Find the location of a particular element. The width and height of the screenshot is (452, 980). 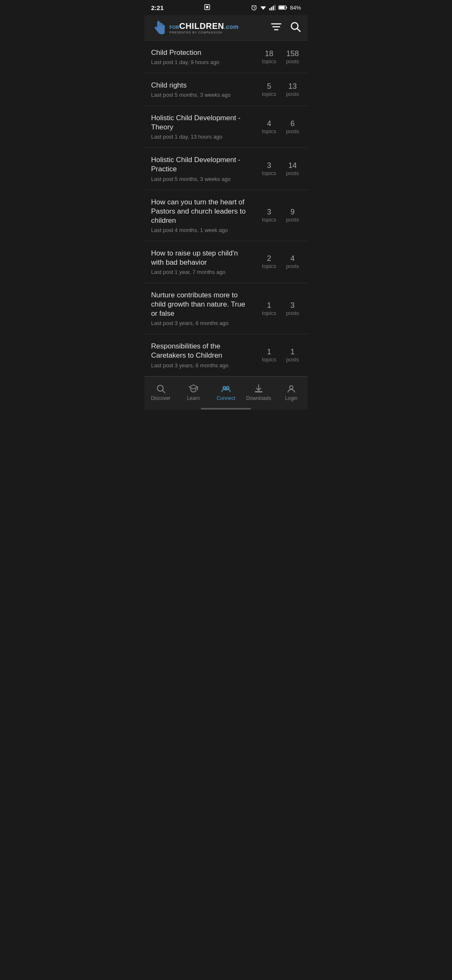

forum-item: Responsibilities of the Caretakers to Ch… is located at coordinates (226, 355).